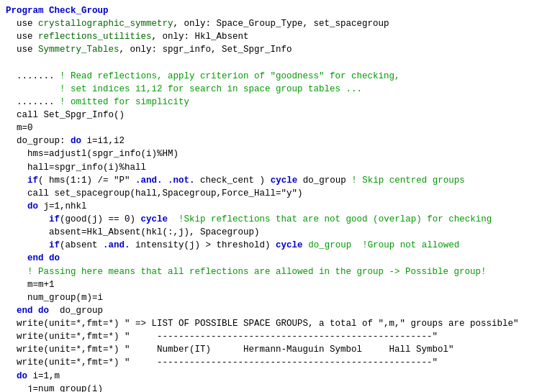 The image size is (542, 392). I want to click on code-line: m=0, so click(271, 128).